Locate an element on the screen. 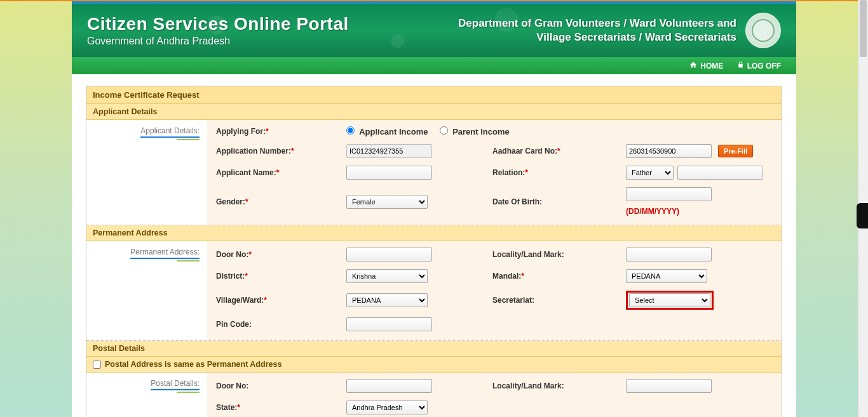 The width and height of the screenshot is (868, 417). radio-applicant-income-label: Applicant Income is located at coordinates (393, 132).